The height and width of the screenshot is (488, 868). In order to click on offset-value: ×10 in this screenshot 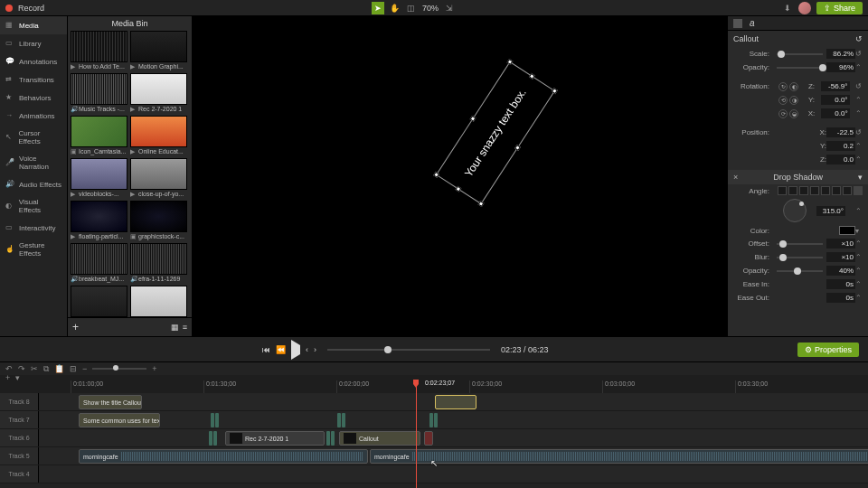, I will do `click(841, 244)`.